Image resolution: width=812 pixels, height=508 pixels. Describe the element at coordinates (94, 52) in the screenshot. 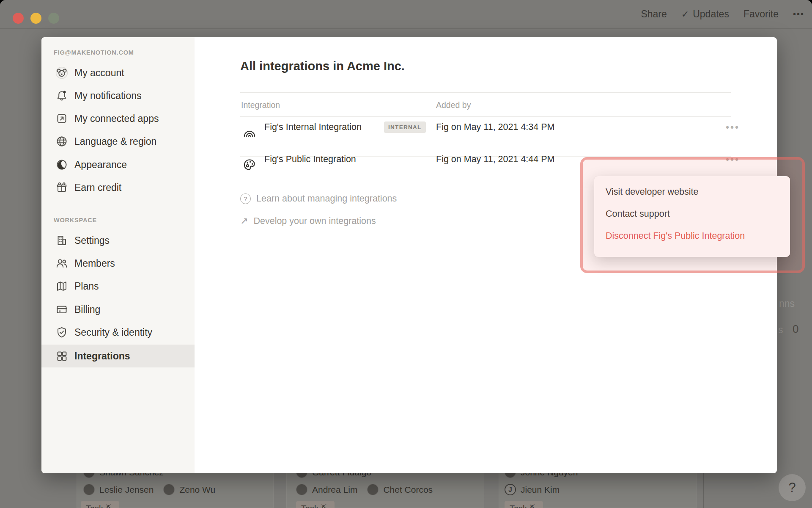

I see `account-email-heading: FIG@MAKENOTION.COM` at that location.